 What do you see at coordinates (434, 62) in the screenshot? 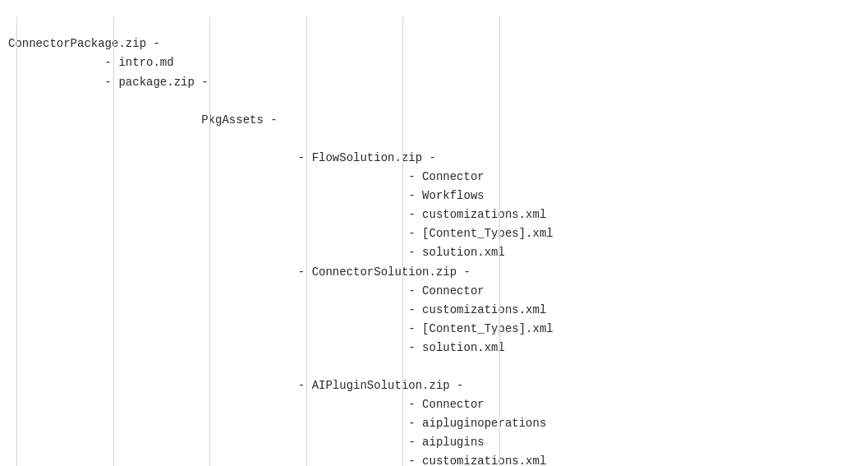
I see `tree-line: - intro.md` at bounding box center [434, 62].